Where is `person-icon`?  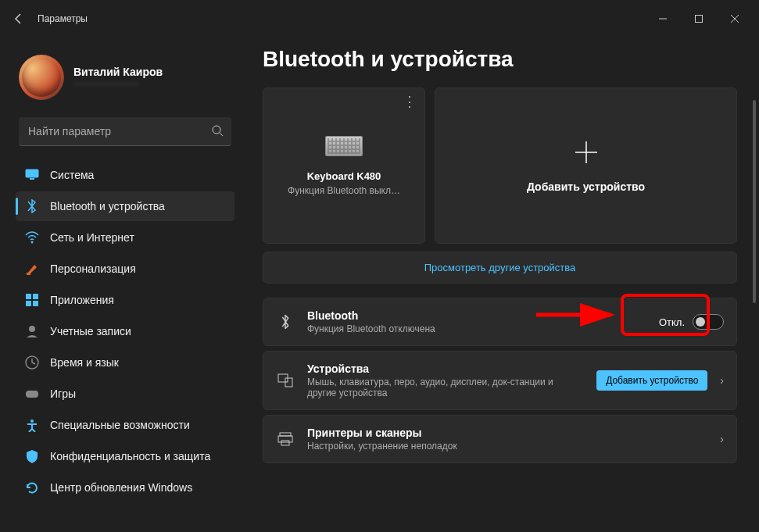
person-icon is located at coordinates (32, 331).